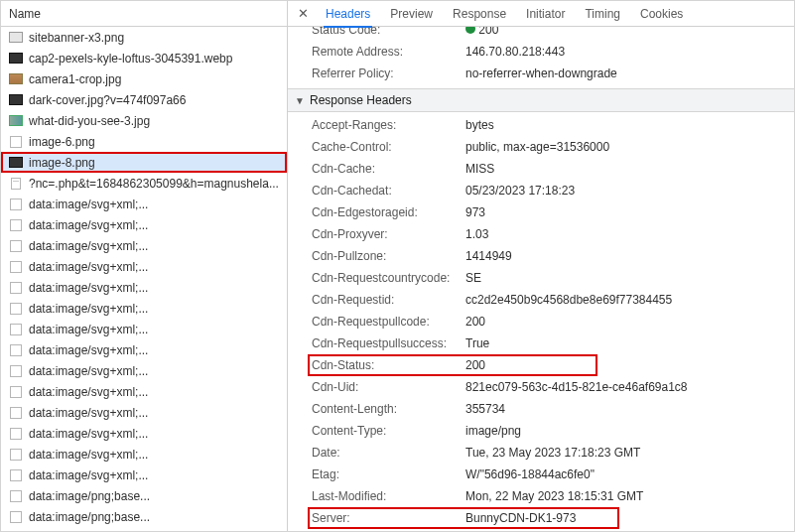  Describe the element at coordinates (347, 14) in the screenshot. I see `tab-headers: Headers` at that location.